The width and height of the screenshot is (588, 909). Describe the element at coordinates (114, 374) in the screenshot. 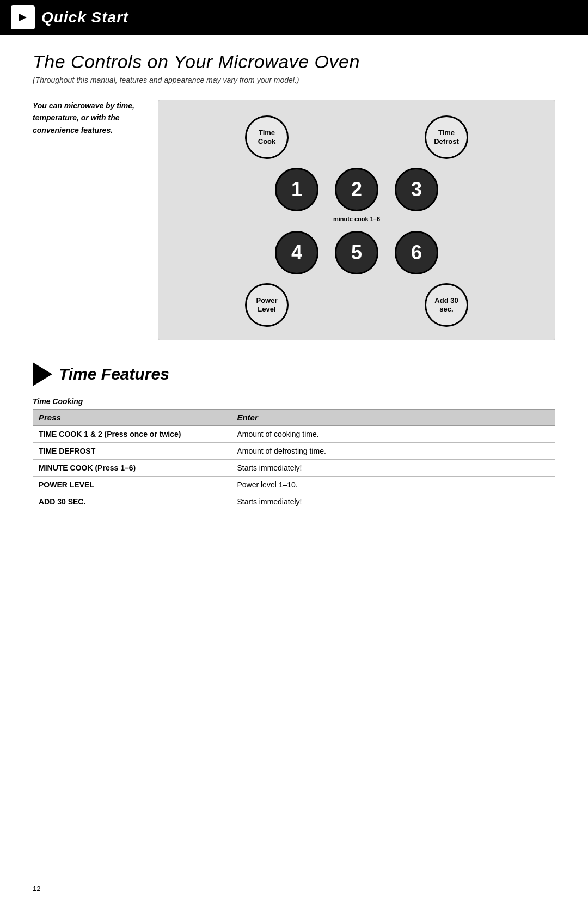

I see `time-features-title: Time Features` at that location.